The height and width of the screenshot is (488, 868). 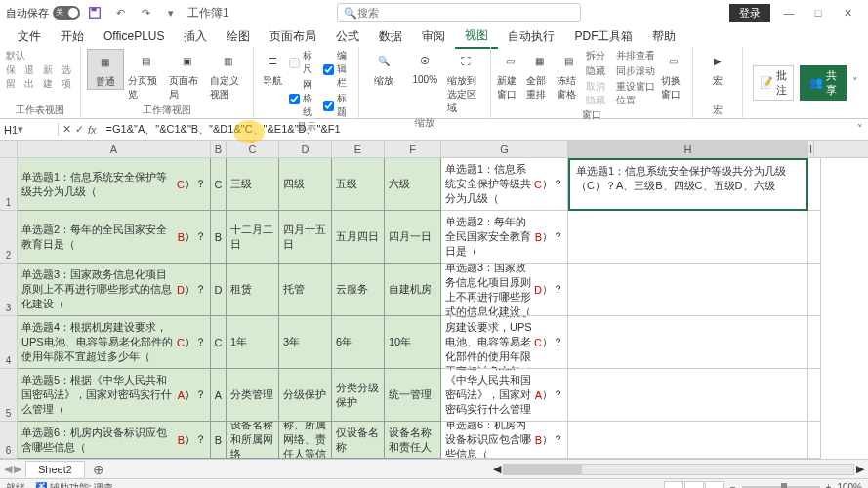 What do you see at coordinates (434, 37) in the screenshot?
I see `tab-审阅: 审阅` at bounding box center [434, 37].